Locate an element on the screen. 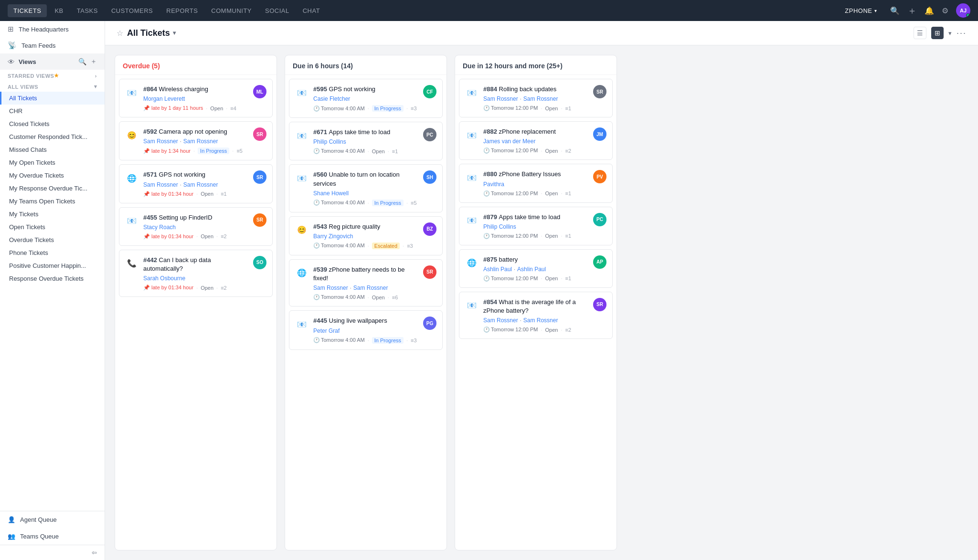 Image resolution: width=978 pixels, height=560 pixels. ticket-card: 📧 #882 zPhone replacement James van der … is located at coordinates (536, 140).